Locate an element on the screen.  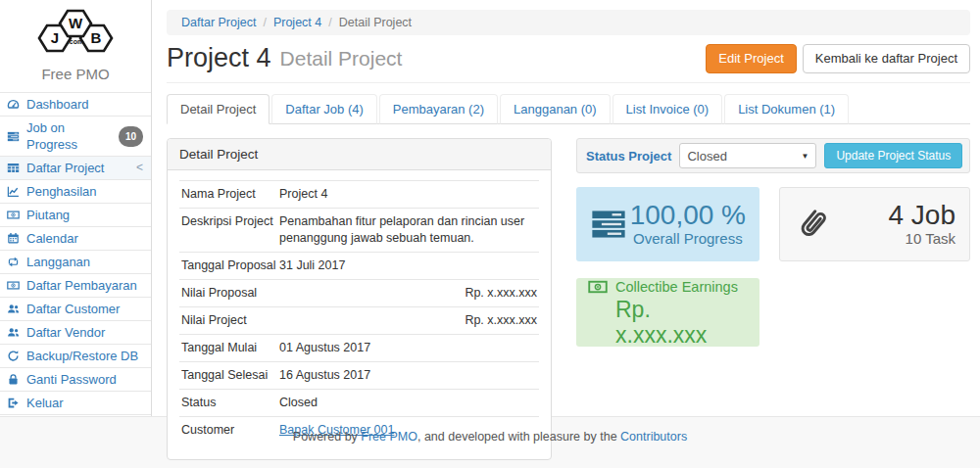
caret-down-icon: ▼ is located at coordinates (806, 157).